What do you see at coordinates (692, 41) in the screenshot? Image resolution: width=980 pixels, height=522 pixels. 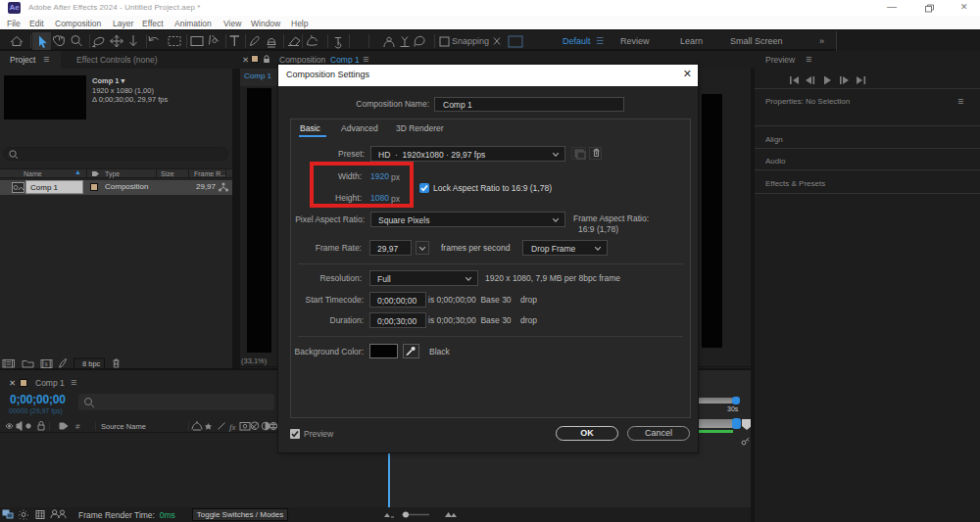 I see `svg-text: Learn` at bounding box center [692, 41].